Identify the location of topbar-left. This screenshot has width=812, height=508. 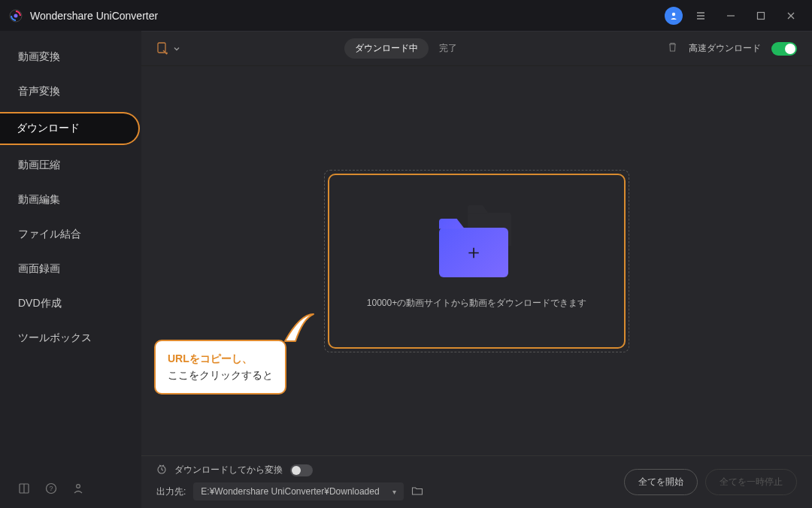
(168, 49).